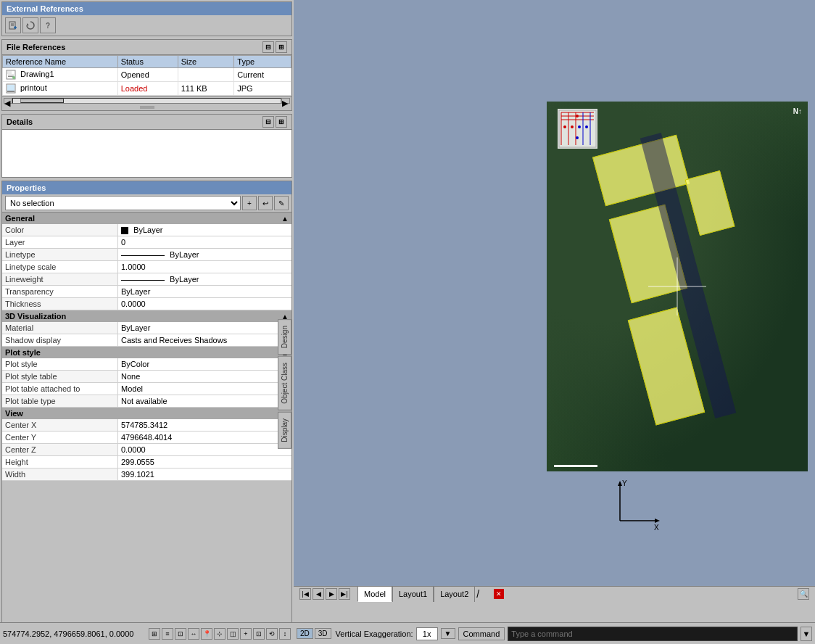 The height and width of the screenshot is (644, 815). Describe the element at coordinates (146, 463) in the screenshot. I see `prop-row-height: Height 299.0555` at that location.